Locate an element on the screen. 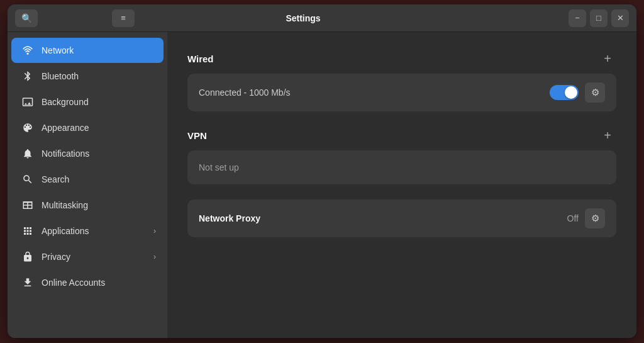 Image resolution: width=644 pixels, height=343 pixels. wired-connection-card: Connected - 1000 Mb/s ⚙ is located at coordinates (402, 93).